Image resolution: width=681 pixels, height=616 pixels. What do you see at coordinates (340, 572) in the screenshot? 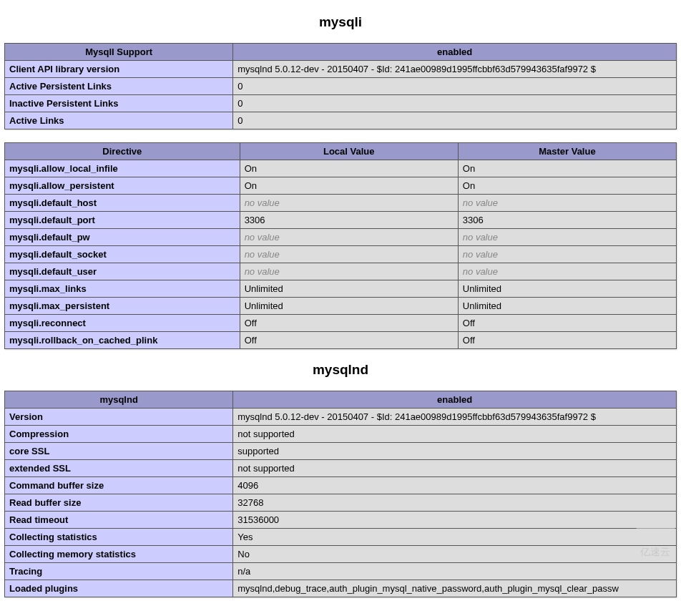
I see `table-row: Tracingn/a` at bounding box center [340, 572].